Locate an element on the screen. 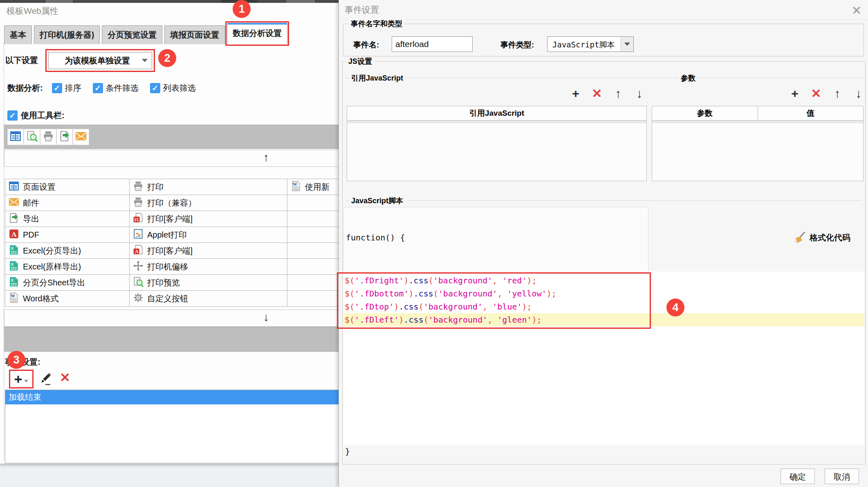 Image resolution: width=868 pixels, height=487 pixels. tab-打印机(服务器): 打印机(服务器) is located at coordinates (67, 35).